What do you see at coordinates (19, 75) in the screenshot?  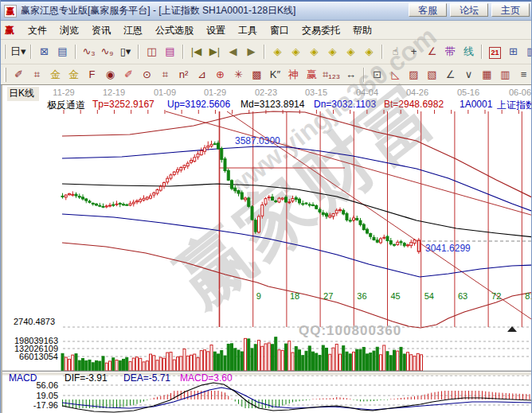 I see `pen-tool-icon: ✐` at bounding box center [19, 75].